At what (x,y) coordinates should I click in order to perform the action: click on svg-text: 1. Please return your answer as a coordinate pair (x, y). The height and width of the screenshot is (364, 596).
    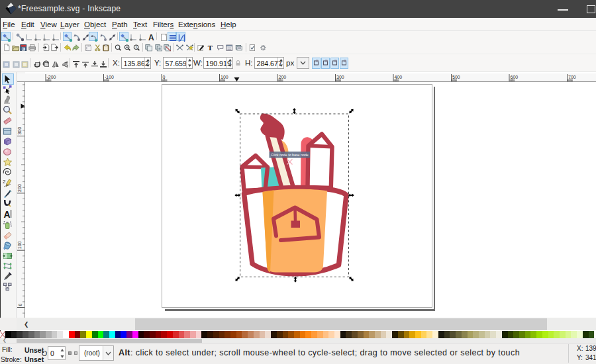
    Looking at the image, I should click on (136, 48).